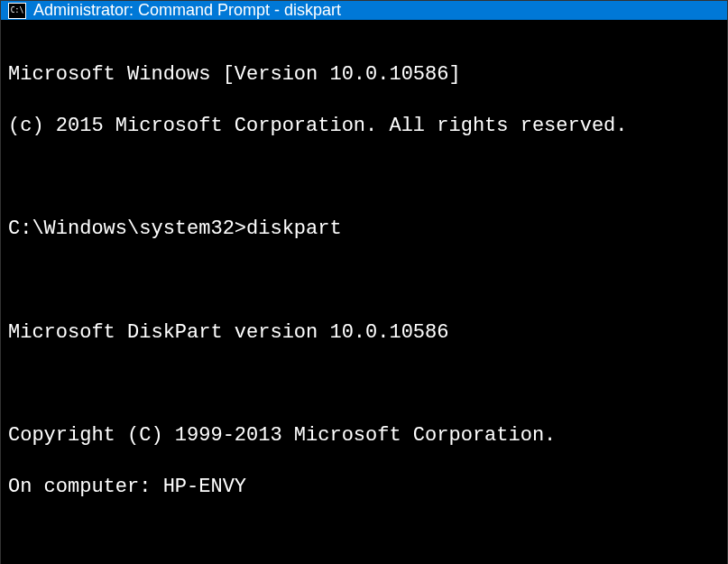 The image size is (728, 564). What do you see at coordinates (364, 11) in the screenshot?
I see `titlebar: C:\ Administrator: Command Prompt - disk…` at bounding box center [364, 11].